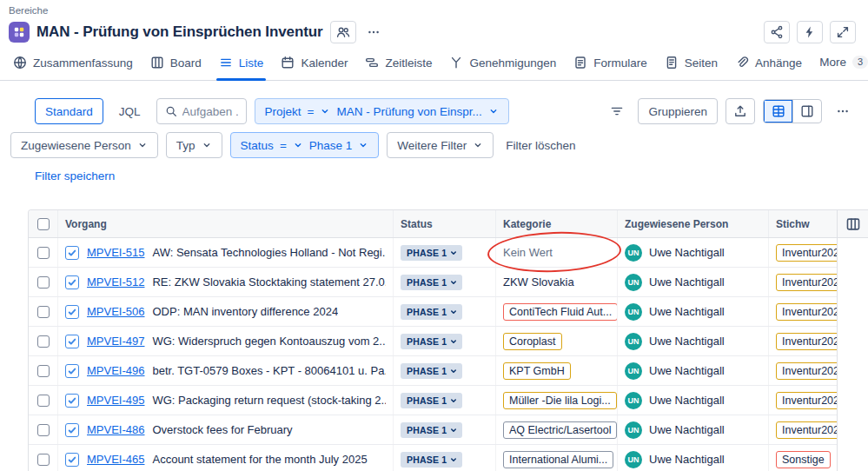  I want to click on chevron-down-icon, so click(454, 430).